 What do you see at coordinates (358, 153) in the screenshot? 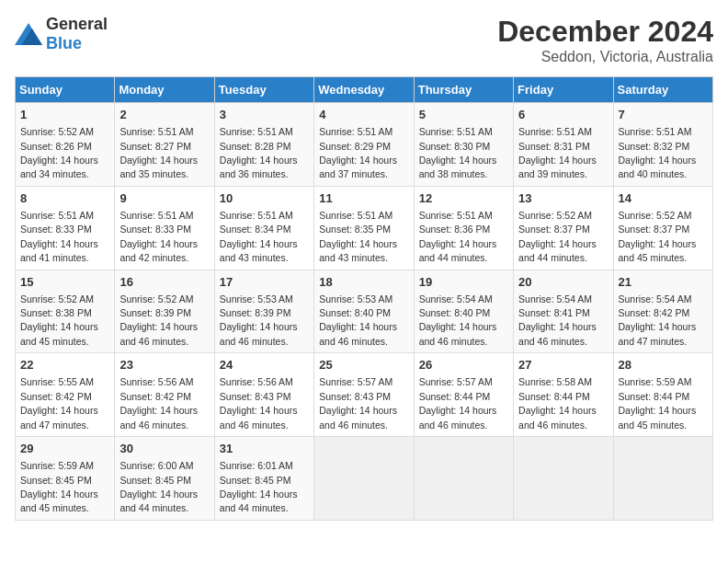
I see `day-info: Sunrise: 5:51 AMSunset: 8:29 PMDaylight:…` at bounding box center [358, 153].